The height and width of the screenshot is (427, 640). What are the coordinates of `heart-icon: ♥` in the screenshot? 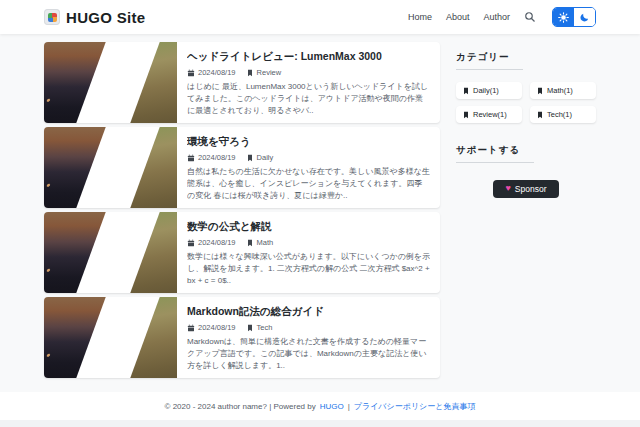 It's located at (508, 188).